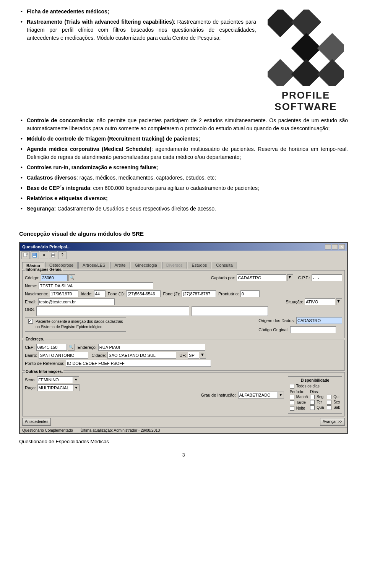  Describe the element at coordinates (325, 402) in the screenshot. I see `dias-grid: Seg Qui Ter` at that location.